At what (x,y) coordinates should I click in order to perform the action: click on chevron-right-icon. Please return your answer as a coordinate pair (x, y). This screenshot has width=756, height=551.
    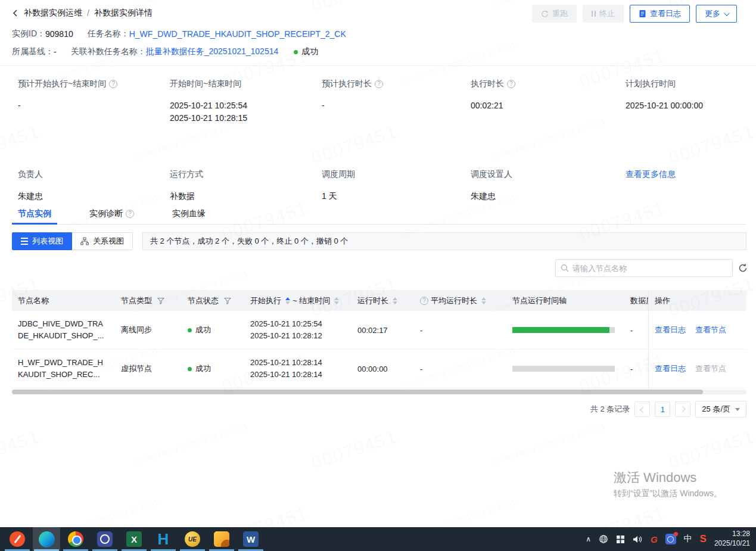
    Looking at the image, I should click on (683, 409).